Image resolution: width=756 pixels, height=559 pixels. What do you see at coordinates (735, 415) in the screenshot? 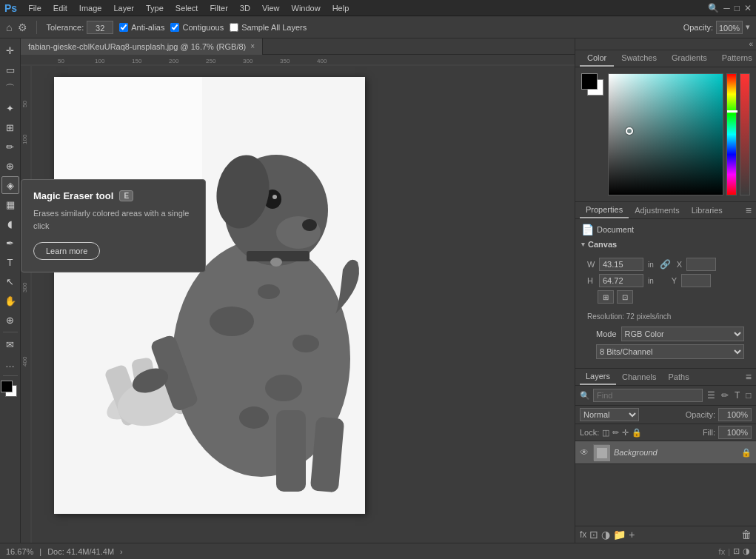
I see `opacity-value-input` at bounding box center [735, 415].